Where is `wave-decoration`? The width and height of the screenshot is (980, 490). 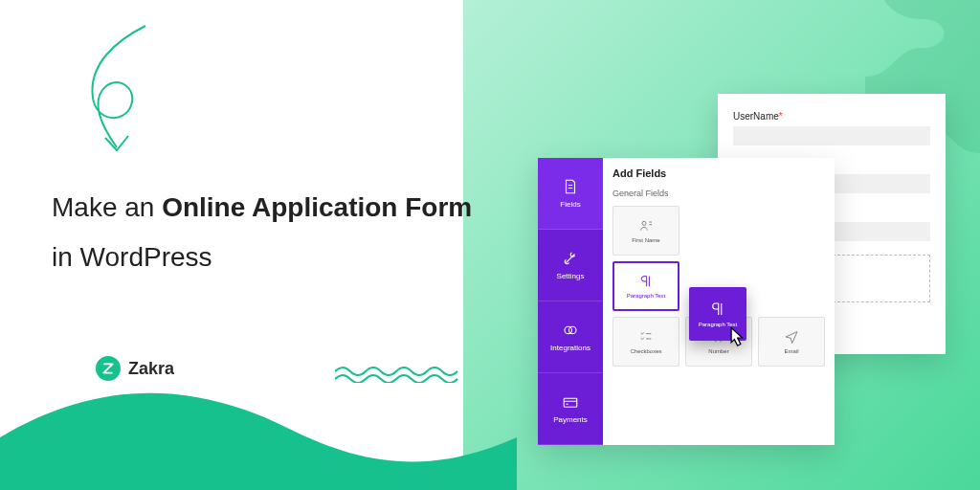 wave-decoration is located at coordinates (258, 434).